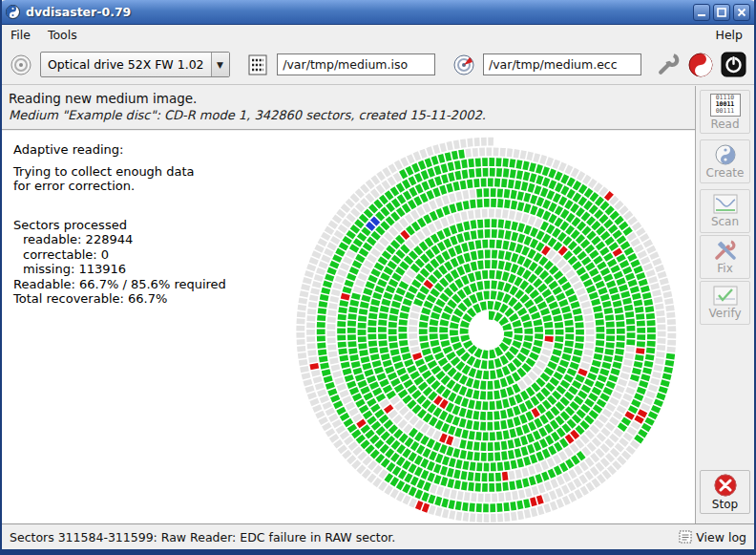  What do you see at coordinates (120, 240) in the screenshot?
I see `sectors-readable: readable: 228944` at bounding box center [120, 240].